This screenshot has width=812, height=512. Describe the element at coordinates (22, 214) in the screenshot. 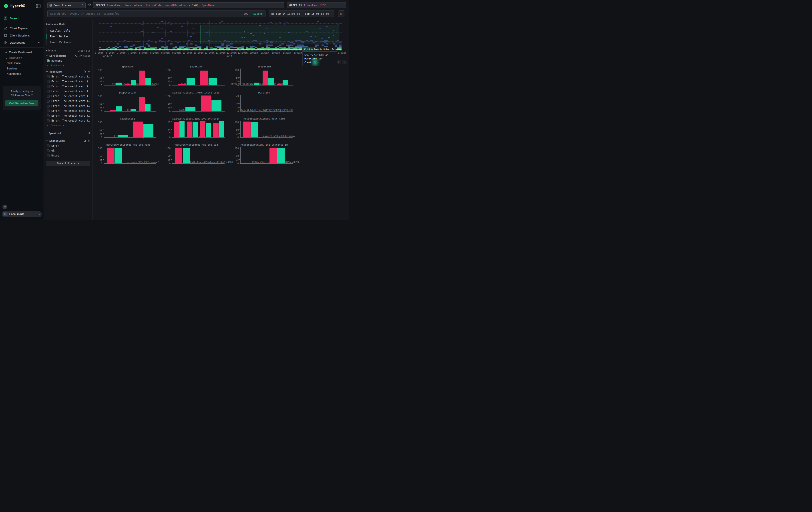

I see `user-menu: U Local mode ›` at that location.